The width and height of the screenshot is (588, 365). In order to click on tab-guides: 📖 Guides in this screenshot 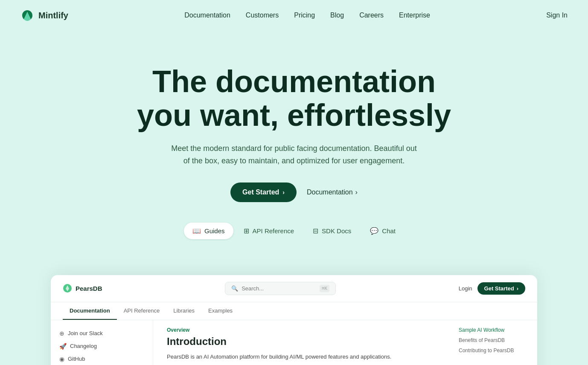, I will do `click(209, 231)`.